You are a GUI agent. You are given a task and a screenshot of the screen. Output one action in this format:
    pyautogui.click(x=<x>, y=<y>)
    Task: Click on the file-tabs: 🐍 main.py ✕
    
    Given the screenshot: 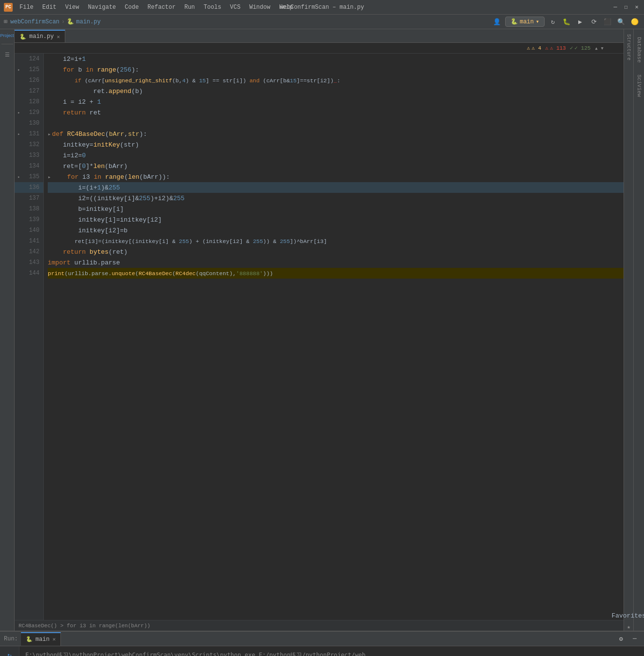 What is the action you would take?
    pyautogui.click(x=324, y=36)
    